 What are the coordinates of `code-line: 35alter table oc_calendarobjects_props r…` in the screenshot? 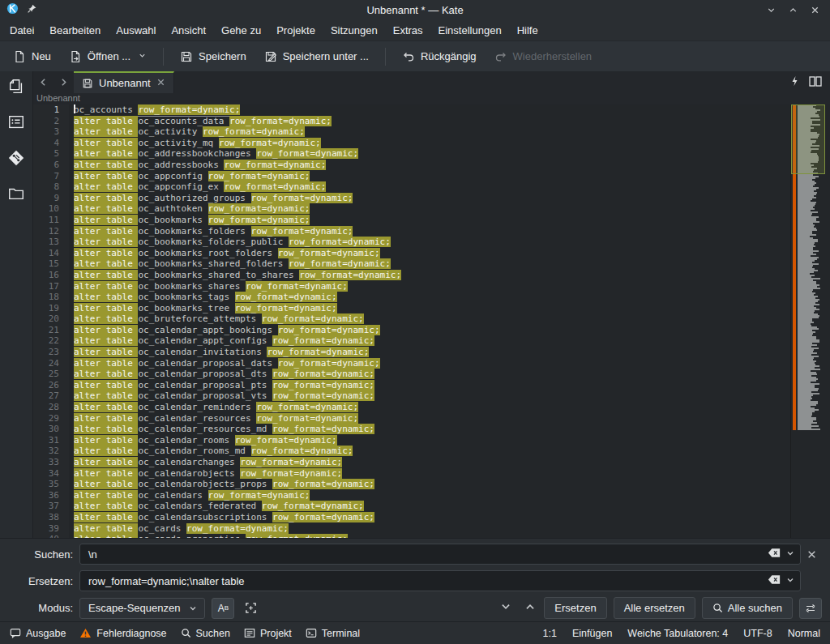 It's located at (412, 484).